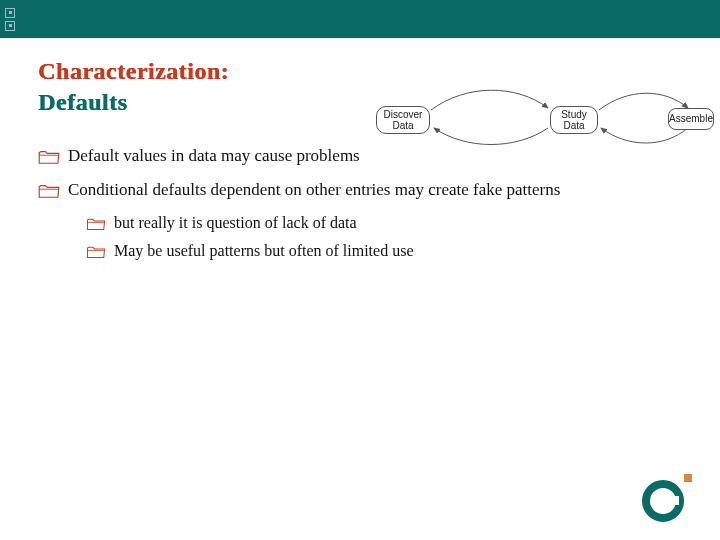 Image resolution: width=720 pixels, height=540 pixels. What do you see at coordinates (10, 13) in the screenshot?
I see `nav-prev-icon` at bounding box center [10, 13].